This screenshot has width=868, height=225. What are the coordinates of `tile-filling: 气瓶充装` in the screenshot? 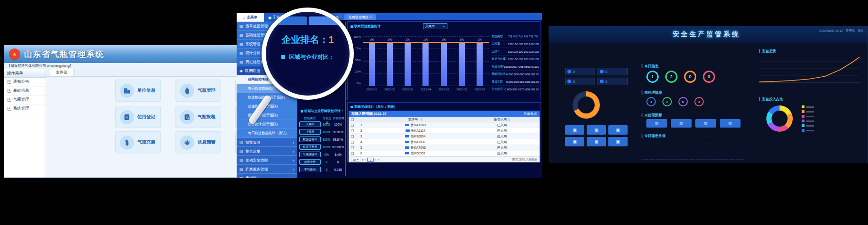 It's located at (138, 142).